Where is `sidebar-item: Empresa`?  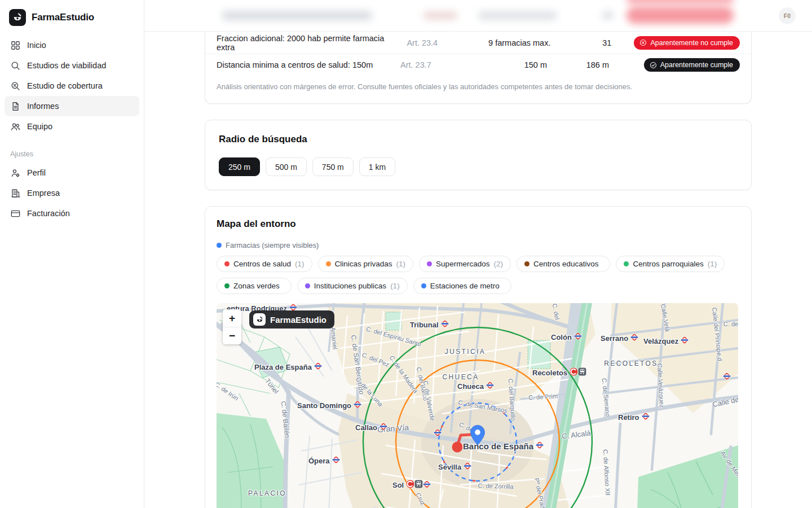
sidebar-item: Empresa is located at coordinates (72, 193).